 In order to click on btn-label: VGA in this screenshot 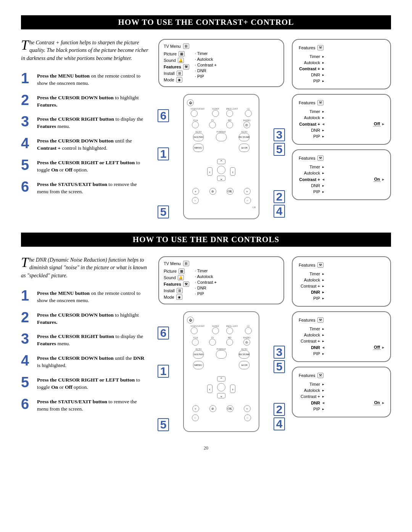, I will do `click(195, 120)`.